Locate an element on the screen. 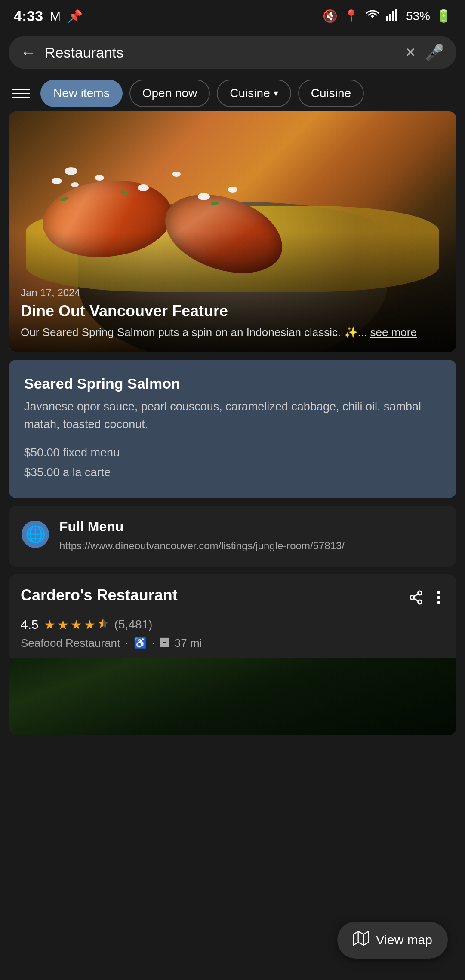 Image resolution: width=465 pixels, height=980 pixels. gmail-icon: M is located at coordinates (55, 16).